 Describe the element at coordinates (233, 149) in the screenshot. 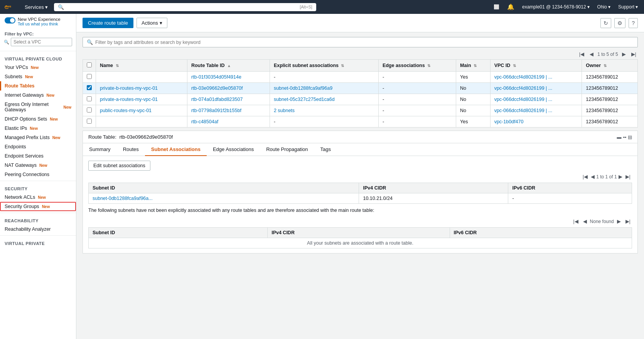

I see `tab-edge-associations: Edge Associations` at that location.